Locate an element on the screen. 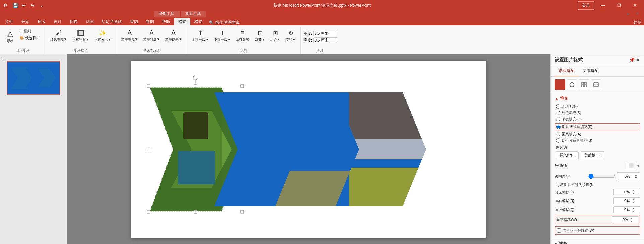 Image resolution: width=644 pixels, height=244 pixels. rotate-checkbox is located at coordinates (559, 230).